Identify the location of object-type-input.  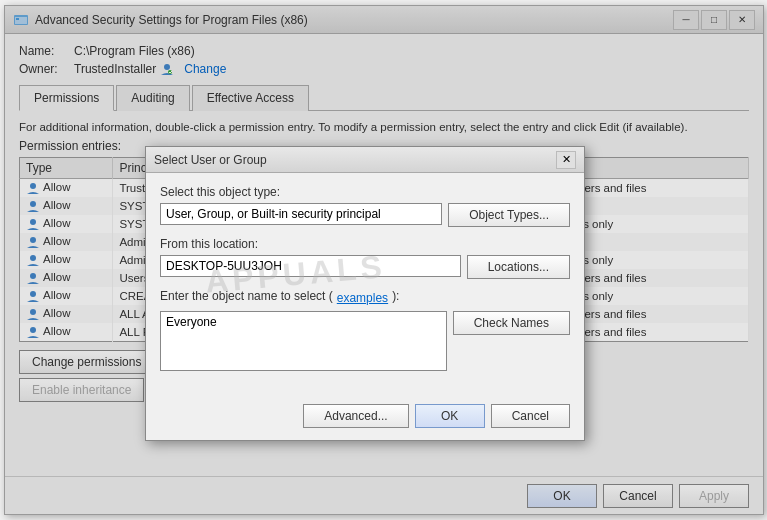
(301, 214).